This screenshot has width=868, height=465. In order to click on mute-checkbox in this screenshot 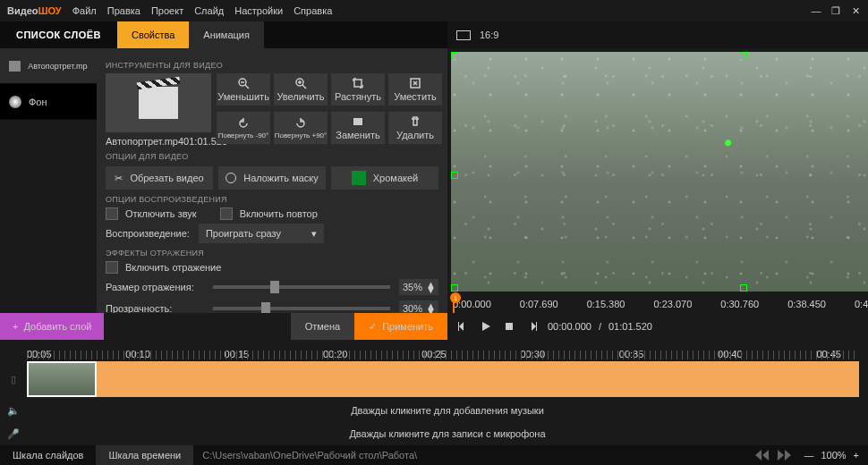, I will do `click(112, 214)`.